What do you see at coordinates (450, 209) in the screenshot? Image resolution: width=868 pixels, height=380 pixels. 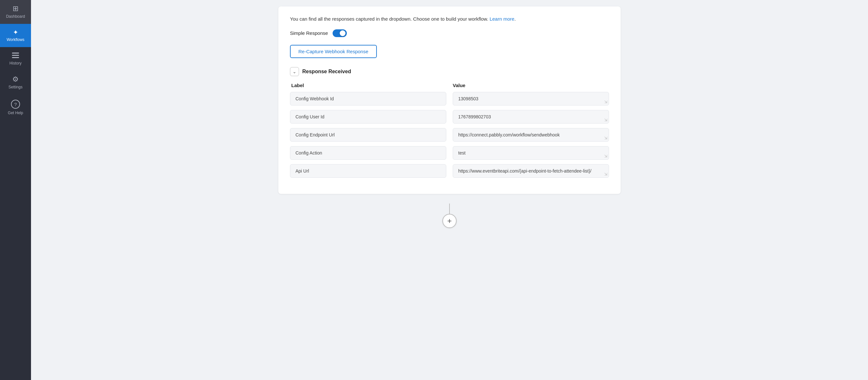 I see `connector-line` at bounding box center [450, 209].